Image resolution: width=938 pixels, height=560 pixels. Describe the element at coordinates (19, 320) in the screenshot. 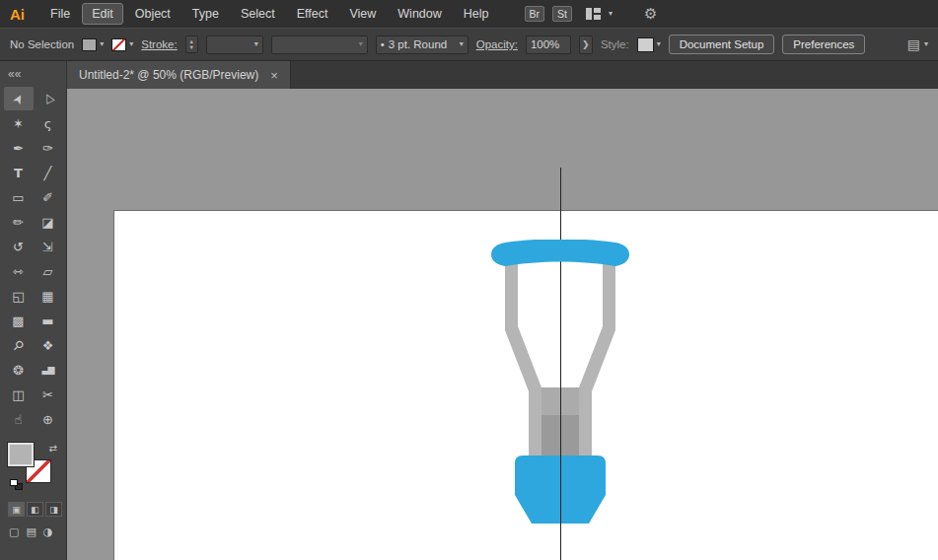

I see `mesh-tool: ▩` at that location.